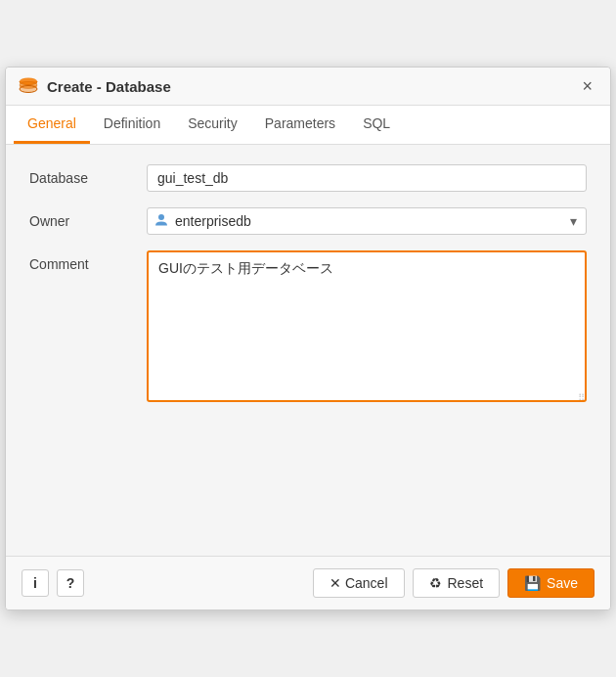 This screenshot has height=677, width=616. Describe the element at coordinates (367, 221) in the screenshot. I see `owner-field: enterprisedb ▾` at that location.